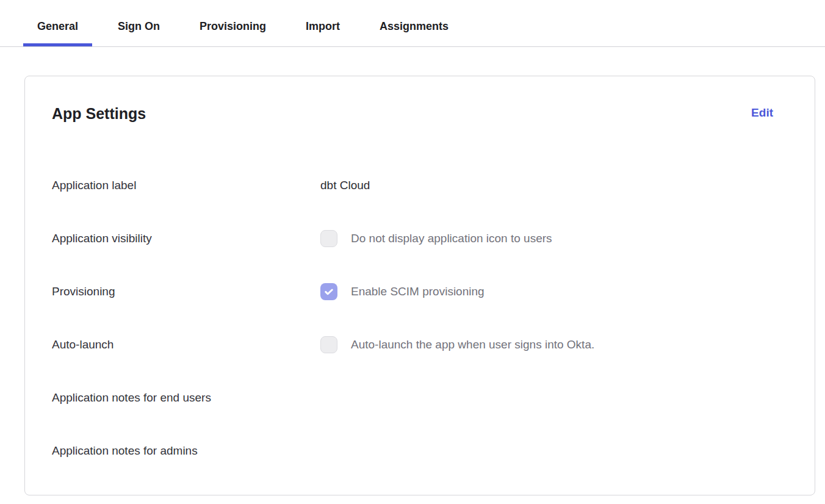  Describe the element at coordinates (57, 27) in the screenshot. I see `tab-general-label: General` at that location.